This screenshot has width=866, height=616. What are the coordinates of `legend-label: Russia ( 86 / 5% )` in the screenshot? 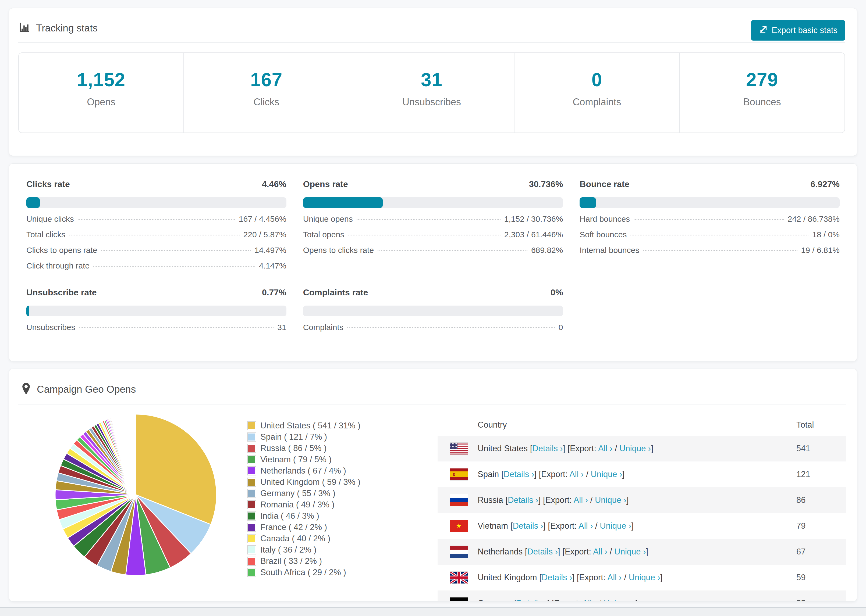 It's located at (293, 448).